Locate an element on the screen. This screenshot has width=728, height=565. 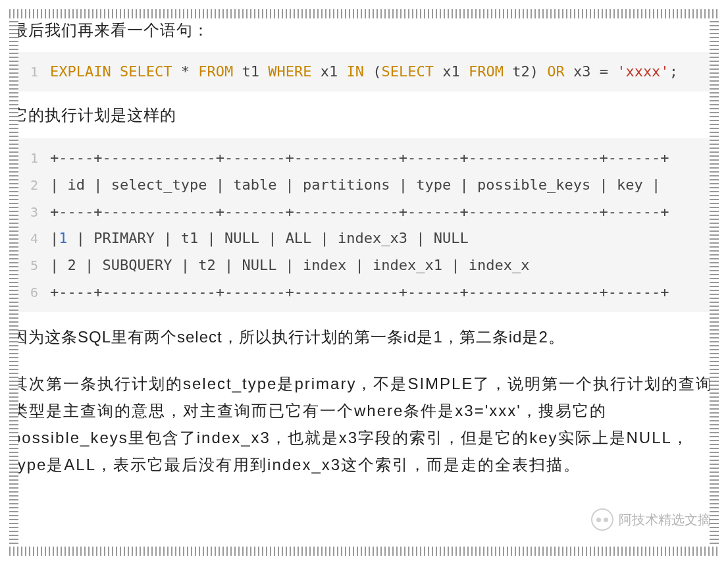
code-line: 2 | id | select_type | table | partition… is located at coordinates (363, 186).